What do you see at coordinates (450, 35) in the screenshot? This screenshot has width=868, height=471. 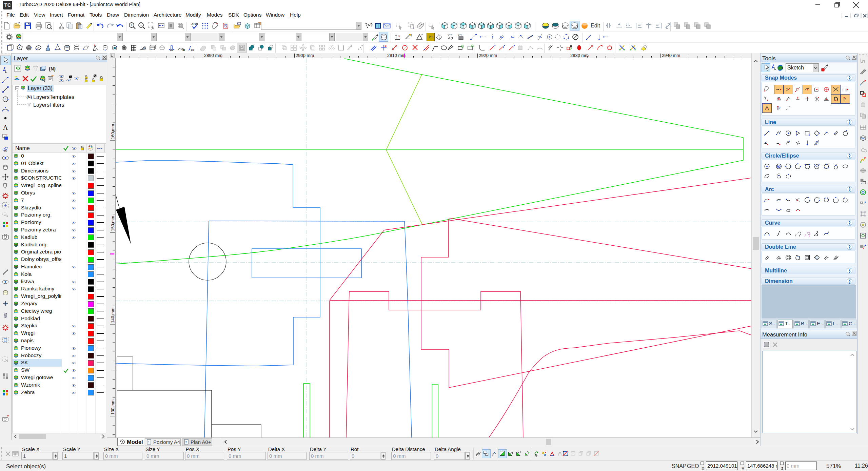 I see `svg-text: V=?` at bounding box center [450, 35].